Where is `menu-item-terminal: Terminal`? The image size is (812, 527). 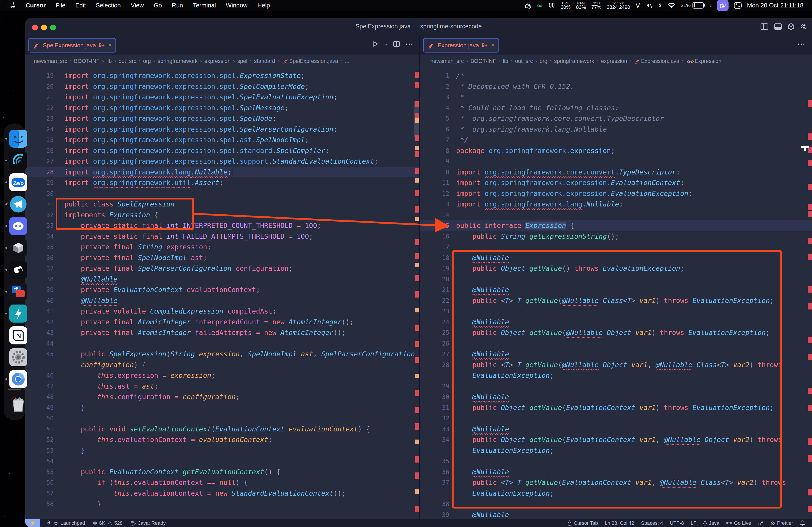
menu-item-terminal: Terminal is located at coordinates (204, 5).